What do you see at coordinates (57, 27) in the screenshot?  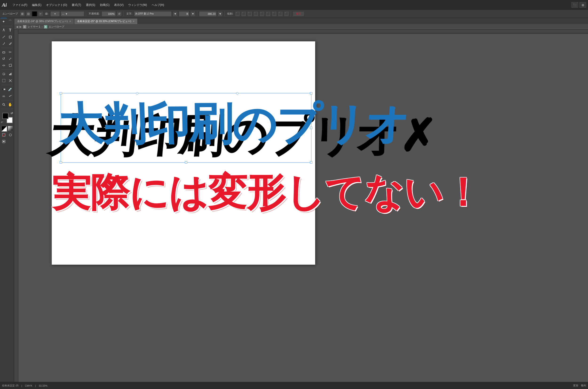 I see `bc-envelope: エンベロープ` at bounding box center [57, 27].